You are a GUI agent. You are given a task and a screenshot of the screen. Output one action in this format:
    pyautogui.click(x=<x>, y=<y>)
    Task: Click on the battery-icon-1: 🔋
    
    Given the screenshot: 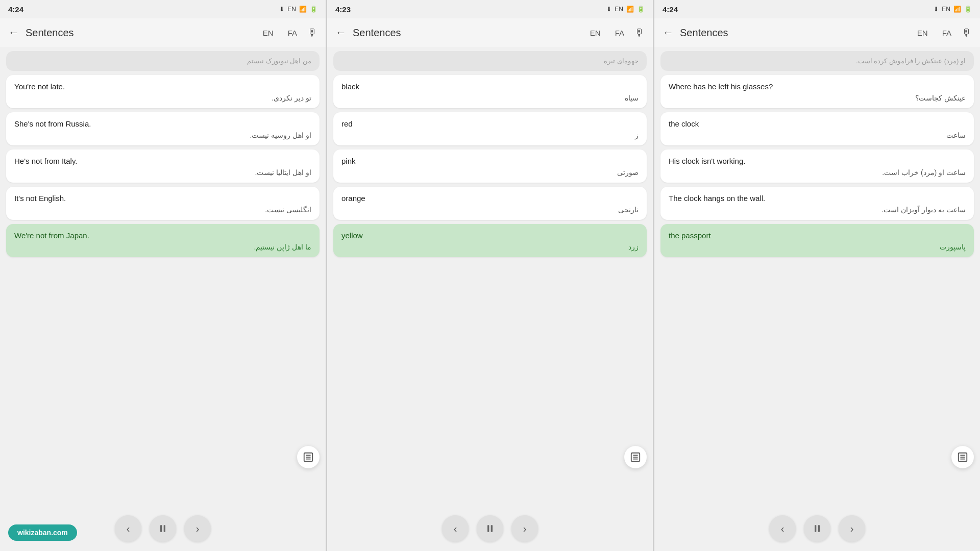 What is the action you would take?
    pyautogui.click(x=313, y=9)
    